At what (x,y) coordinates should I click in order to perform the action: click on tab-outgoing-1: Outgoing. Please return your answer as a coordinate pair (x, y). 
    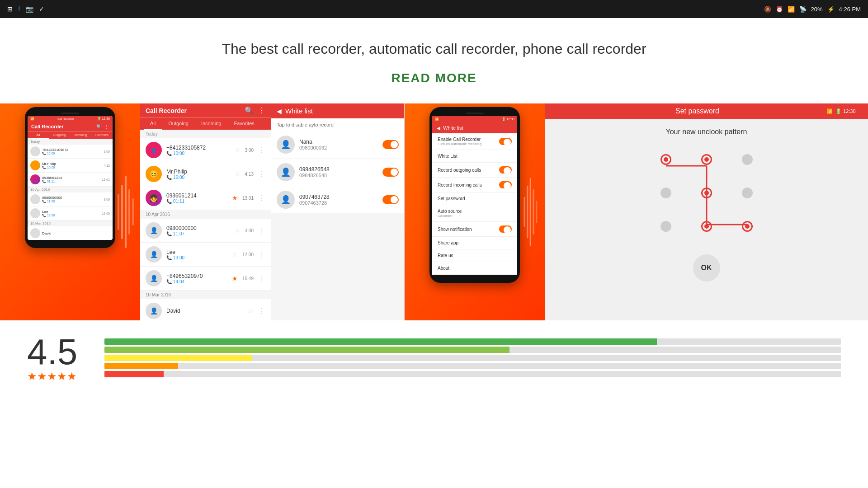
    Looking at the image, I should click on (60, 136).